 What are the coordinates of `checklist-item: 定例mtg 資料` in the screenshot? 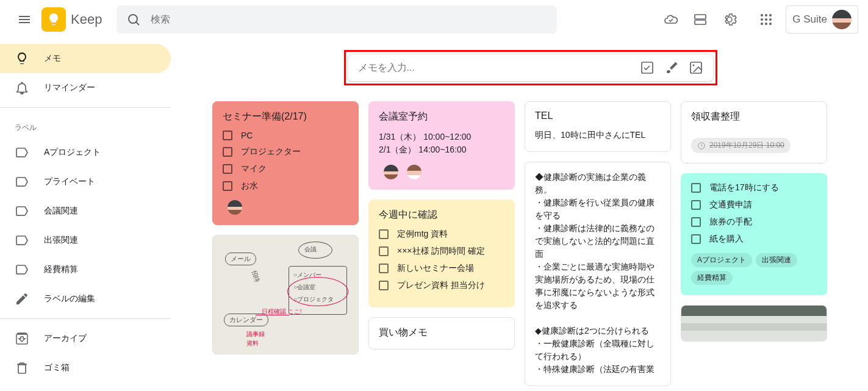 It's located at (442, 234).